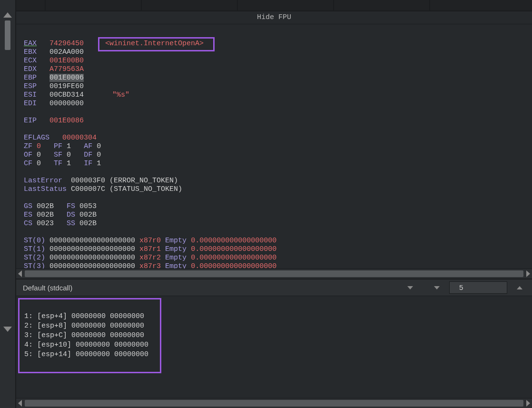 This screenshot has width=532, height=408. I want to click on flag-of: OF, so click(28, 155).